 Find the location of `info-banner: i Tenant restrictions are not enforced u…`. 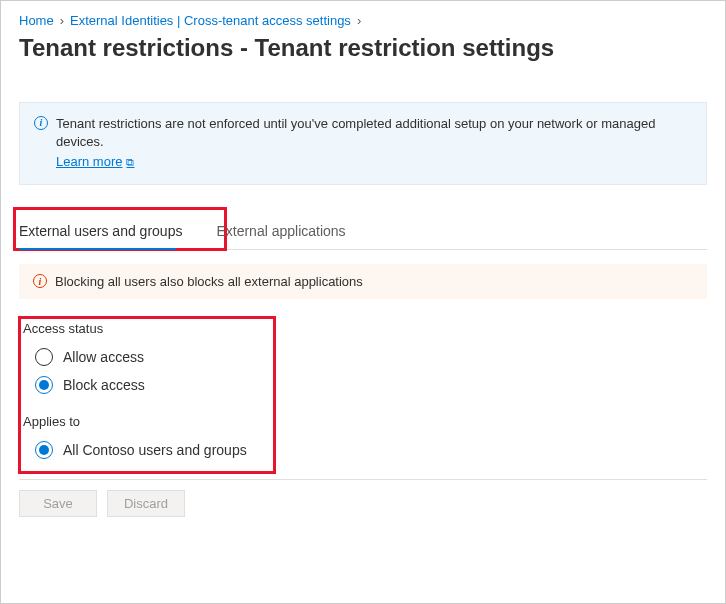

info-banner: i Tenant restrictions are not enforced u… is located at coordinates (363, 144).